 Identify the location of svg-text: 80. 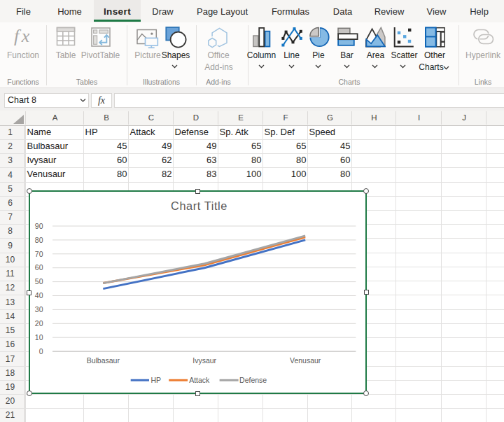
(39, 240).